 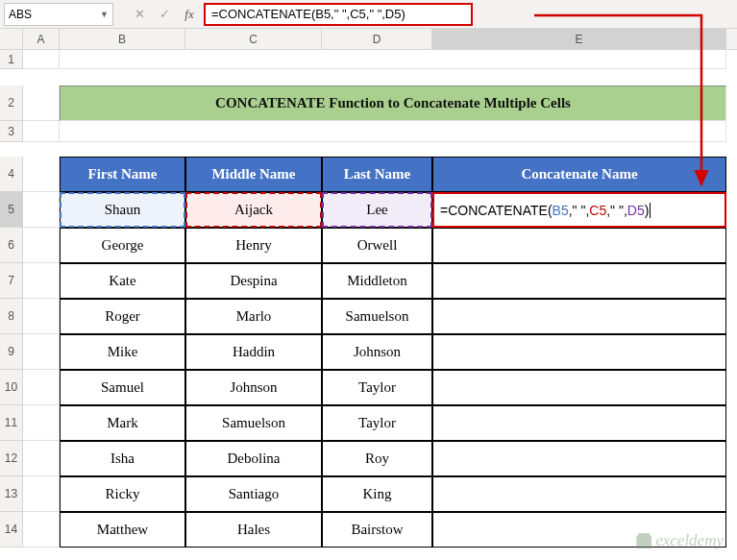 I want to click on row-header-8: 8, so click(x=12, y=317).